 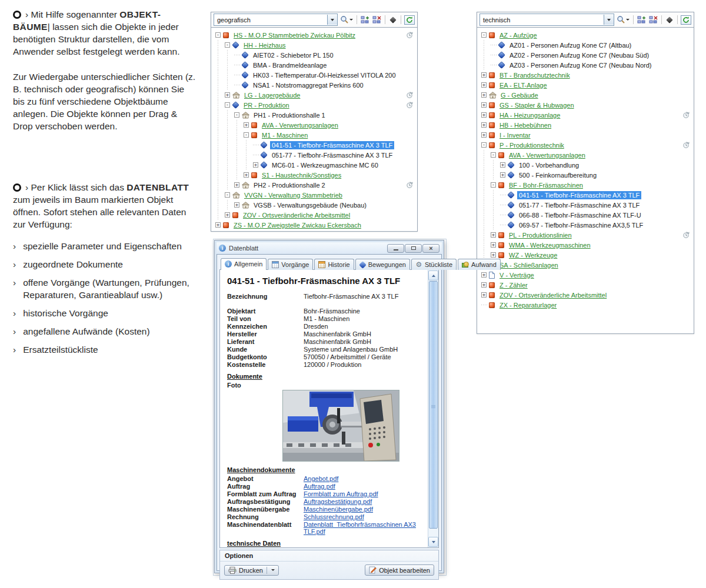 I want to click on scroll-thumb, so click(x=433, y=405).